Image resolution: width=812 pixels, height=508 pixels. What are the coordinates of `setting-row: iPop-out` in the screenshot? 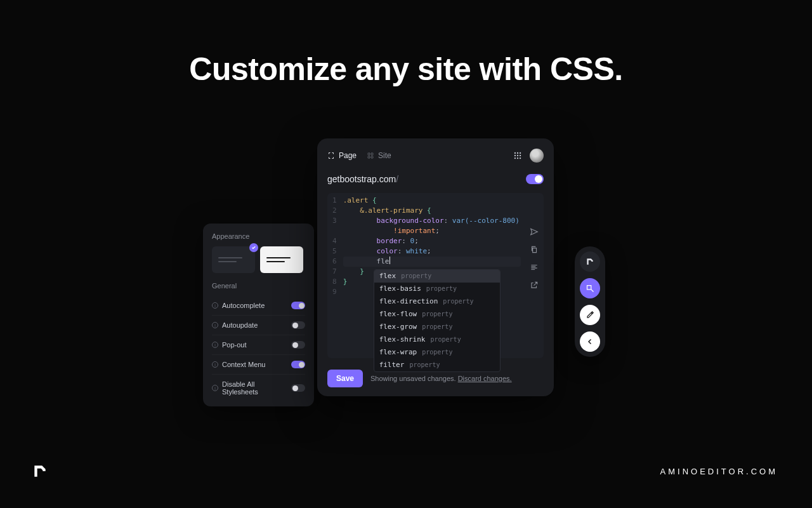 It's located at (259, 344).